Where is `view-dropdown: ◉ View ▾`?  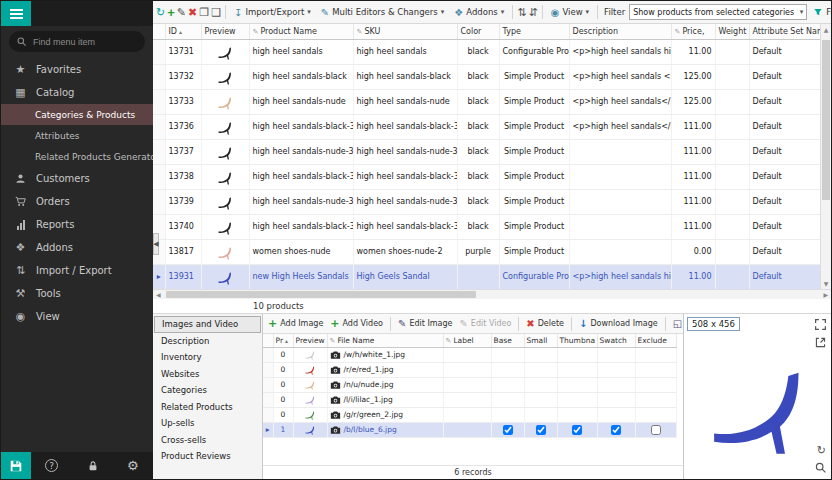 view-dropdown: ◉ View ▾ is located at coordinates (570, 12).